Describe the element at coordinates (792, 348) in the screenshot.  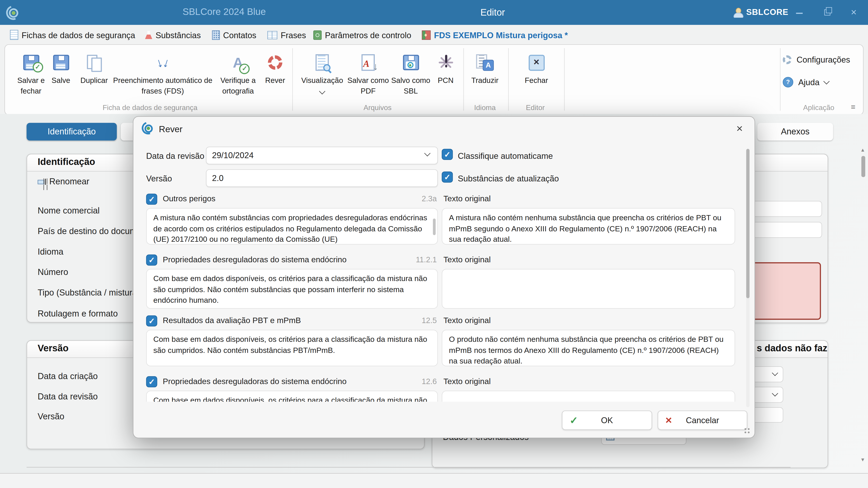
I see `panel-title-fragment: s dados não faz` at that location.